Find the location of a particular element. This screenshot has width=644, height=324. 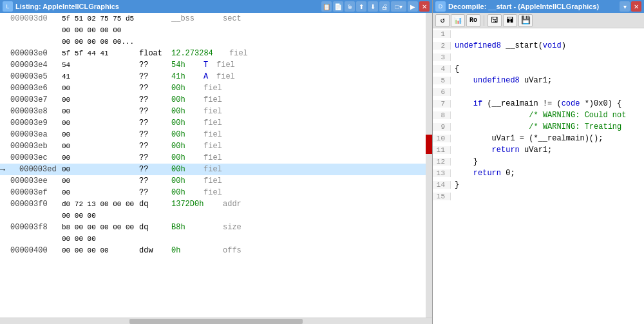

code-line: 12 } is located at coordinates (538, 162).